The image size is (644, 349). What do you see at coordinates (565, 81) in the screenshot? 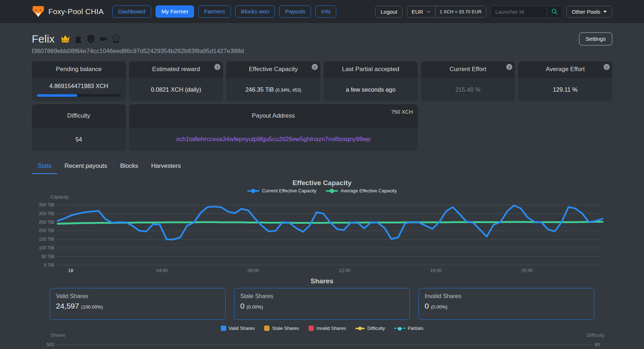
I see `average-effort-card: Average Effort i 129.11 %` at bounding box center [565, 81].